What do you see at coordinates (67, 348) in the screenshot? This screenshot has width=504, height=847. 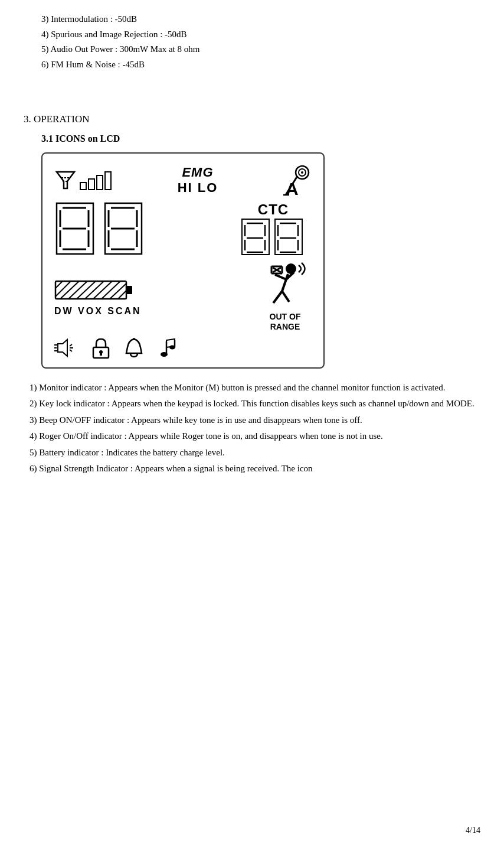 I see `speaker-icon` at bounding box center [67, 348].